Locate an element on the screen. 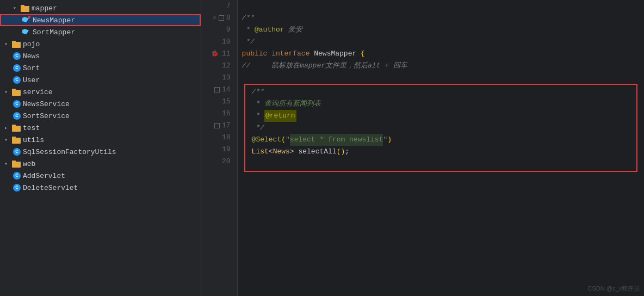  folder-service: service is located at coordinates (100, 92).